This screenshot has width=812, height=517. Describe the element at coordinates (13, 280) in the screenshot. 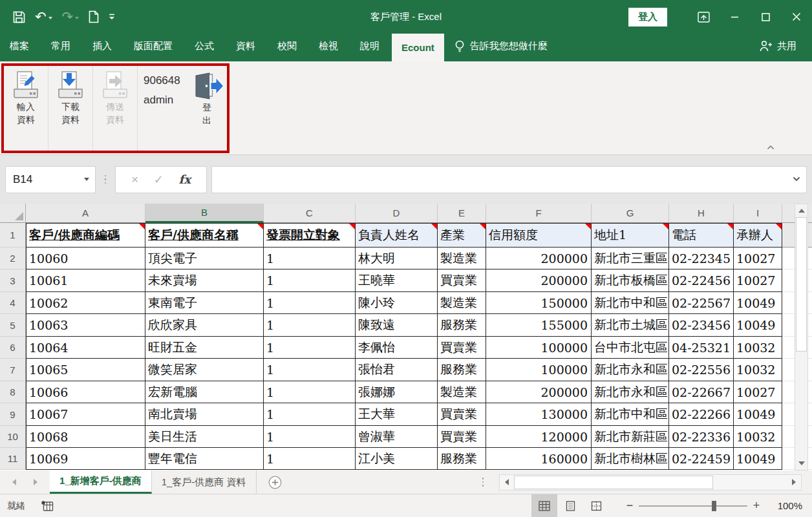

I see `row-header-3: 3` at that location.